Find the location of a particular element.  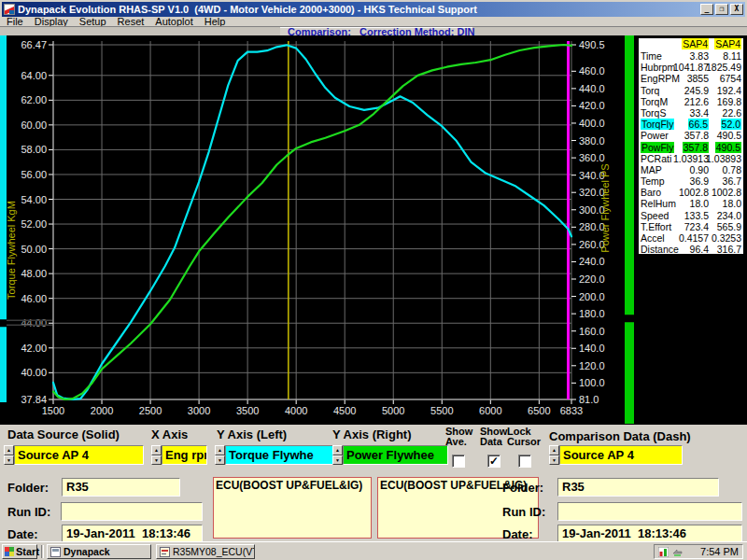

menu-display: Display is located at coordinates (51, 21).